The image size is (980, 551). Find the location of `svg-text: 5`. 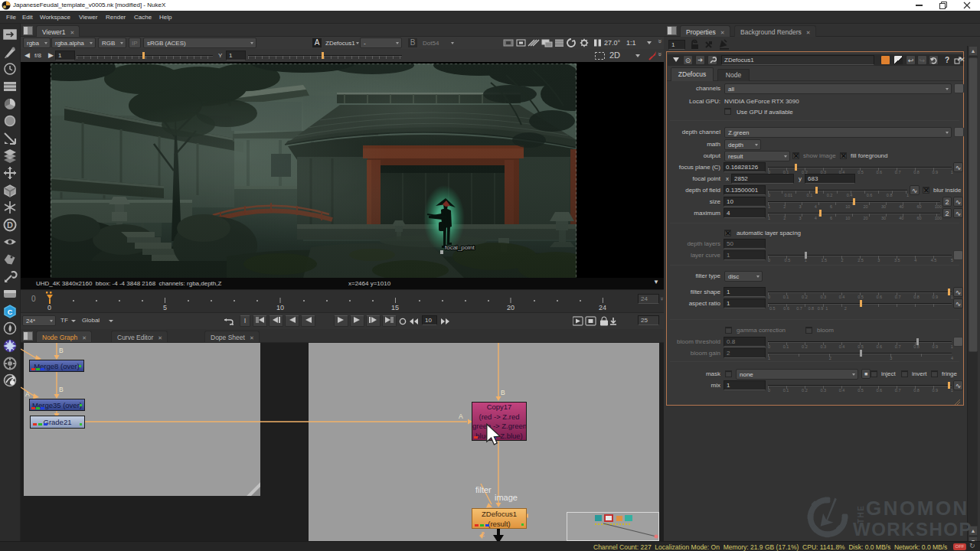

svg-text: 5 is located at coordinates (165, 308).